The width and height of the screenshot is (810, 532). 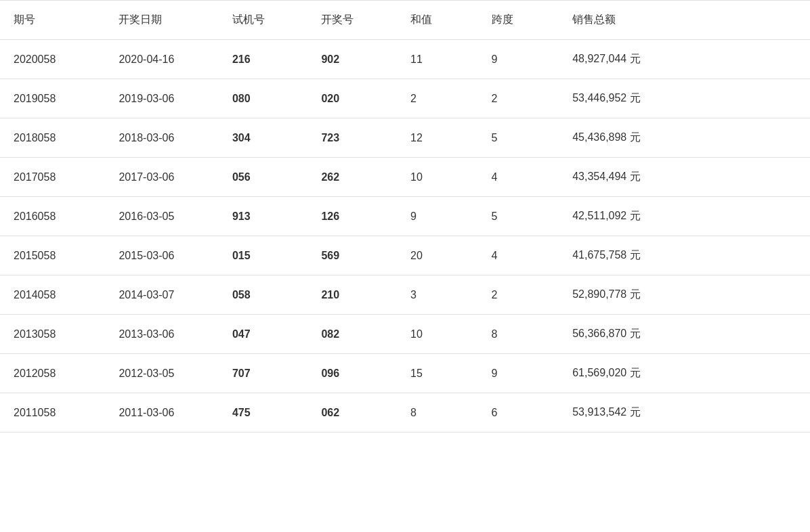 What do you see at coordinates (405, 374) in the screenshot?
I see `table-row: 20120582012-03-0570709615961,569,020 元` at bounding box center [405, 374].